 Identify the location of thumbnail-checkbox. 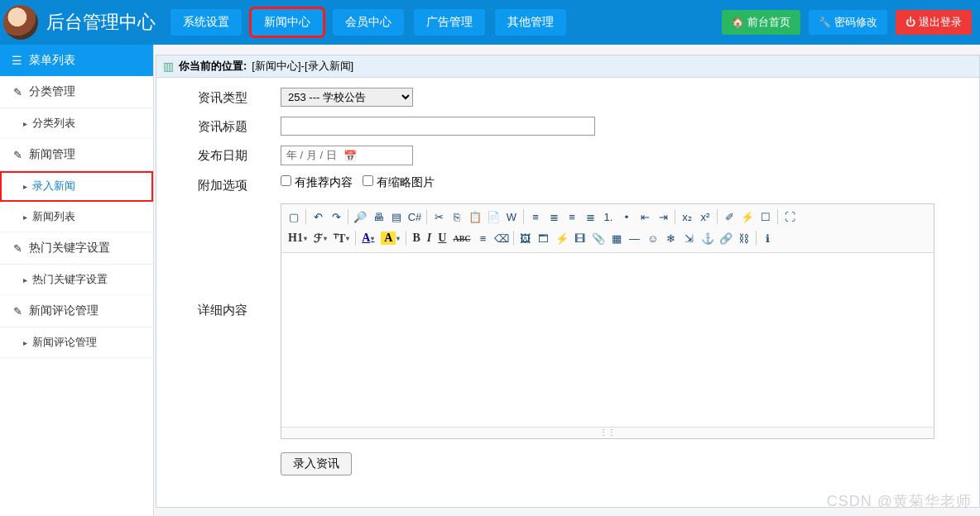
(368, 180).